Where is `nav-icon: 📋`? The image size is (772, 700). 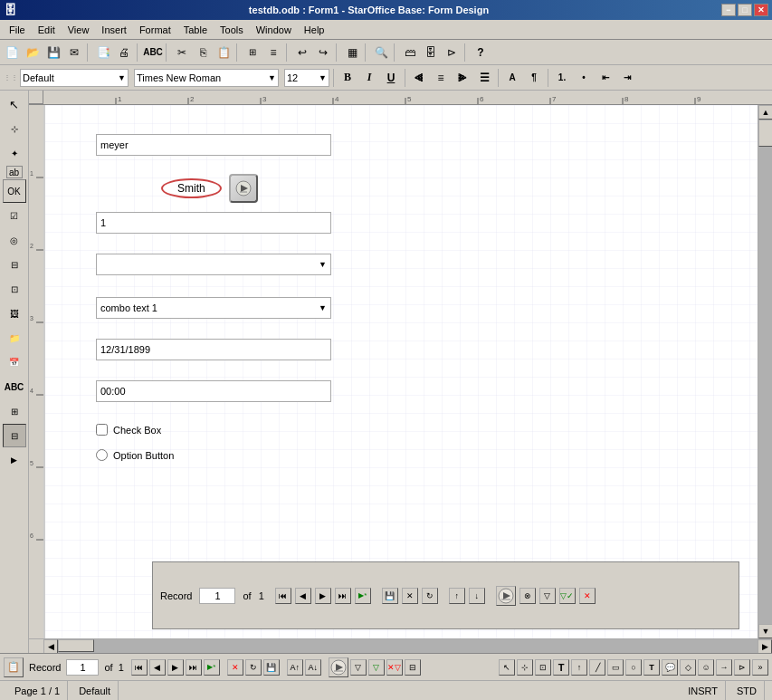 nav-icon: 📋 is located at coordinates (14, 667).